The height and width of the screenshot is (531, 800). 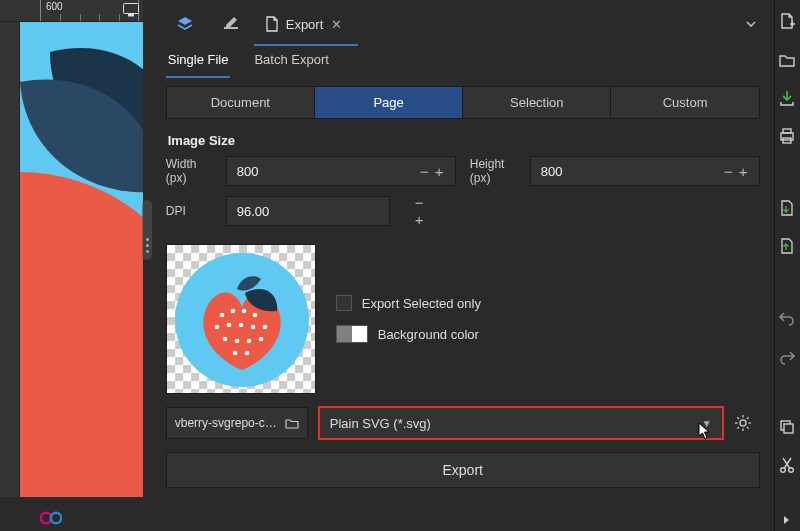 I want to click on background-color-label: Background color, so click(x=428, y=334).